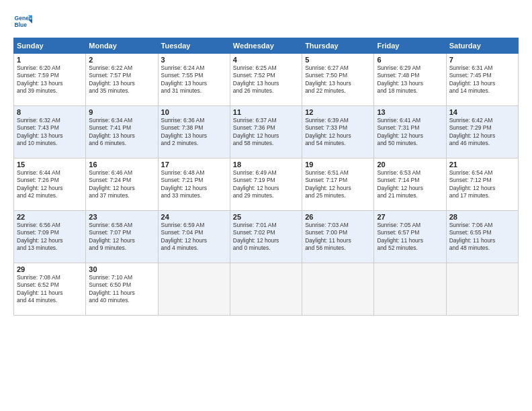  I want to click on logo: General Blue, so click(23, 21).